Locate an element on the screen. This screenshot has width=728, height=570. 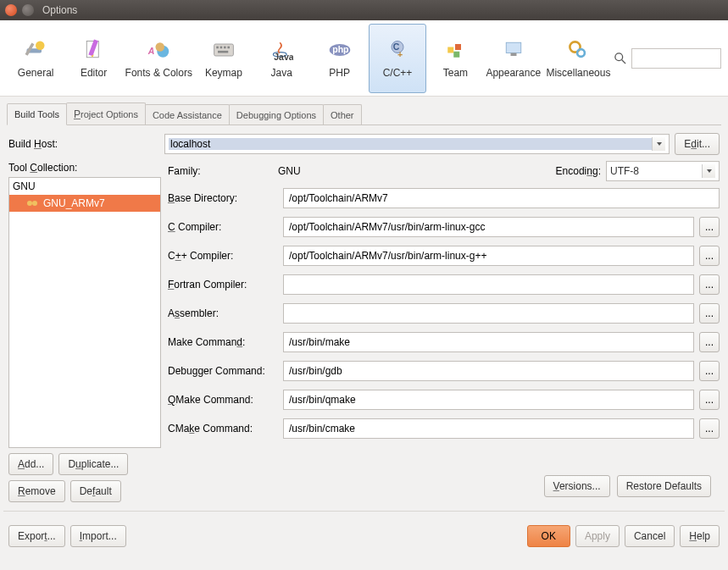
category-fonts-colors: A Fonts & Colors is located at coordinates (159, 58).